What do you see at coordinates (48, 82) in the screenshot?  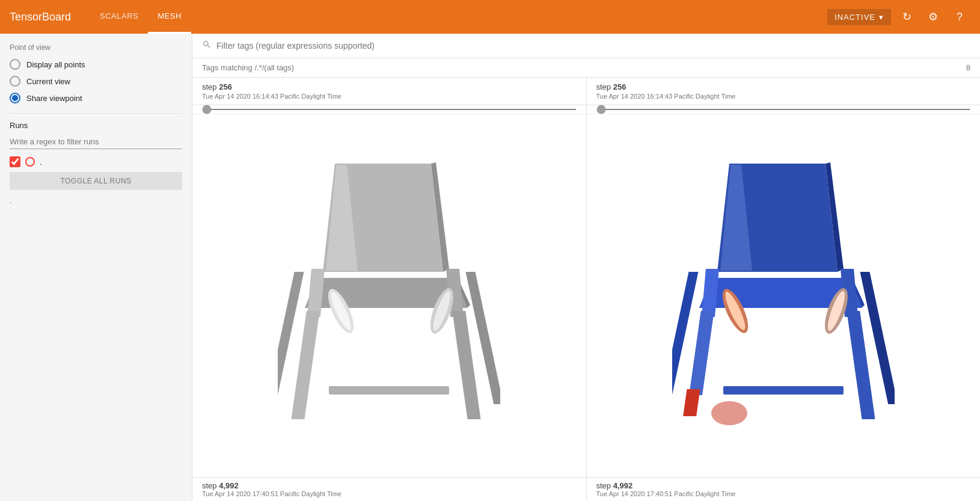 I see `radio-label-current-view: Current view` at bounding box center [48, 82].